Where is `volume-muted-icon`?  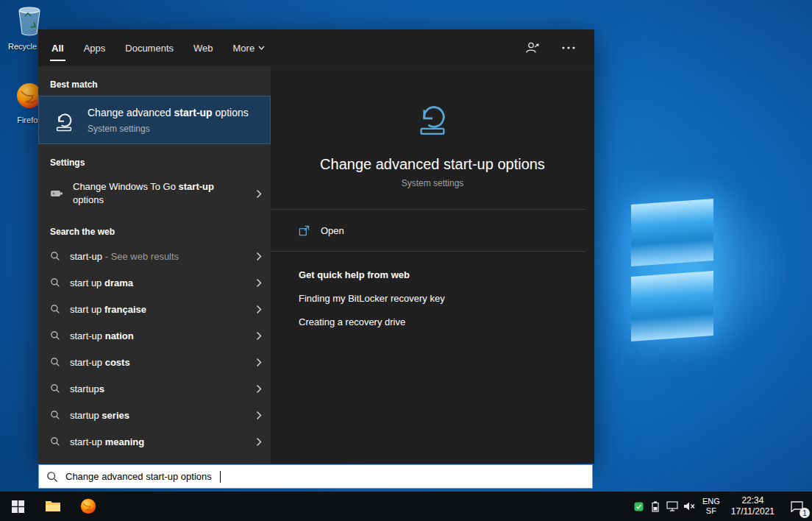
volume-muted-icon is located at coordinates (690, 506).